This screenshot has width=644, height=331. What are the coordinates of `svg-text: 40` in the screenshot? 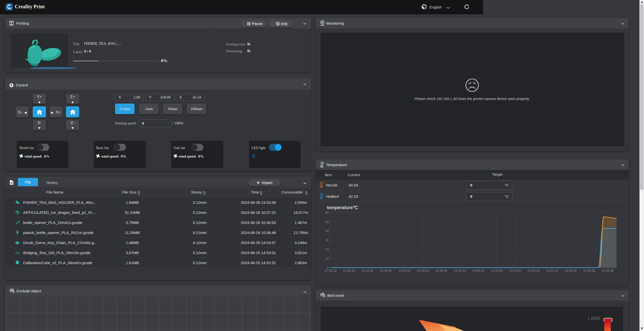 It's located at (327, 231).